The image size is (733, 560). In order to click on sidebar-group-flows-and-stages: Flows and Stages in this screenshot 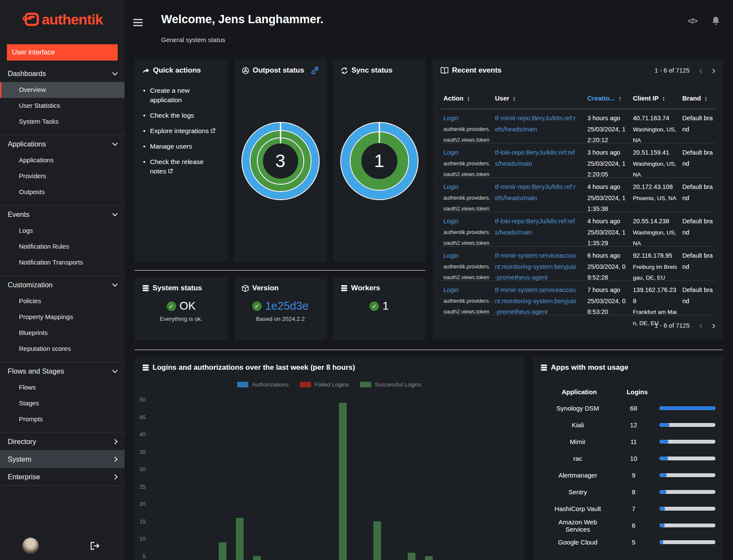, I will do `click(62, 371)`.